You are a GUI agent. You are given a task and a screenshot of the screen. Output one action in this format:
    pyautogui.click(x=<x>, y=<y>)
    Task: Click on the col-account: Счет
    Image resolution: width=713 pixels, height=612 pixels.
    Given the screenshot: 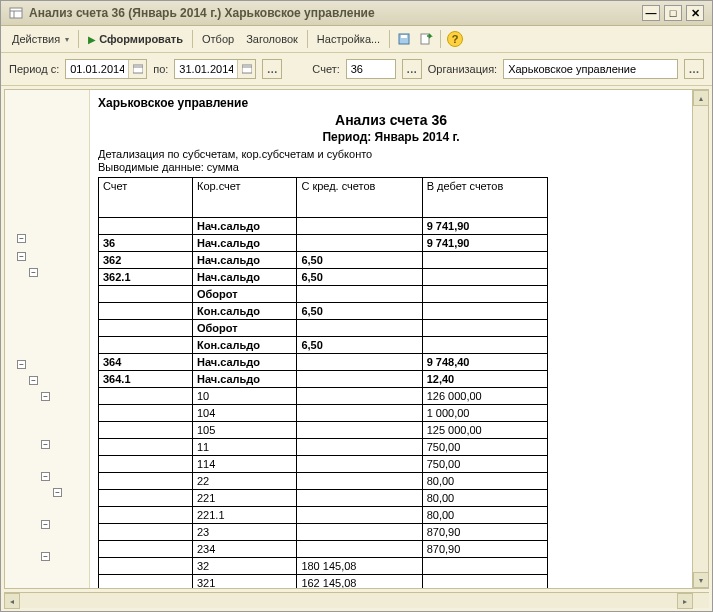 What is the action you would take?
    pyautogui.click(x=146, y=198)
    